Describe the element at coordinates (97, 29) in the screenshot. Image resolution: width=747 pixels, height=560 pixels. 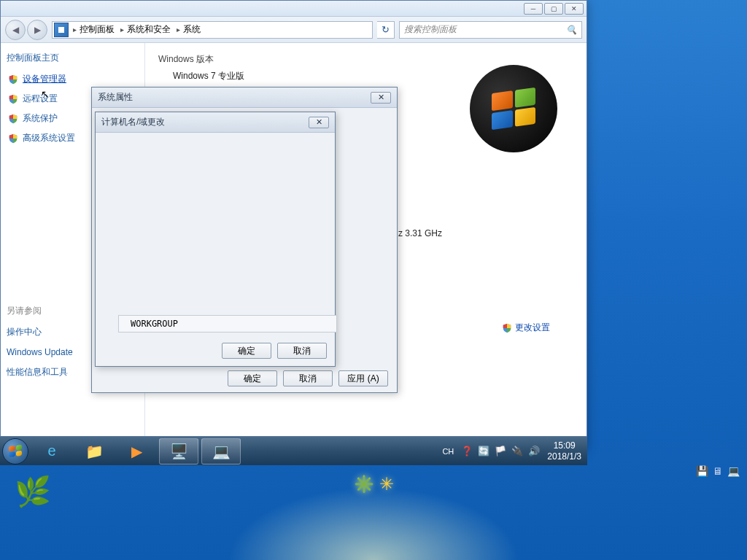
I see `bc-seg: 控制面板` at that location.